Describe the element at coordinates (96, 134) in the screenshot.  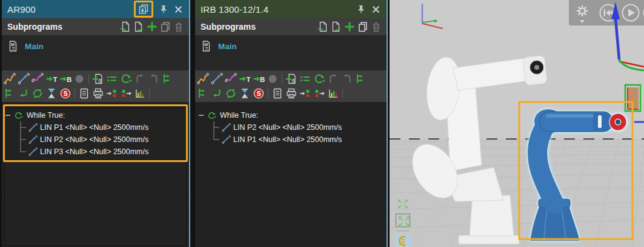
I see `tree-highlight-box` at that location.